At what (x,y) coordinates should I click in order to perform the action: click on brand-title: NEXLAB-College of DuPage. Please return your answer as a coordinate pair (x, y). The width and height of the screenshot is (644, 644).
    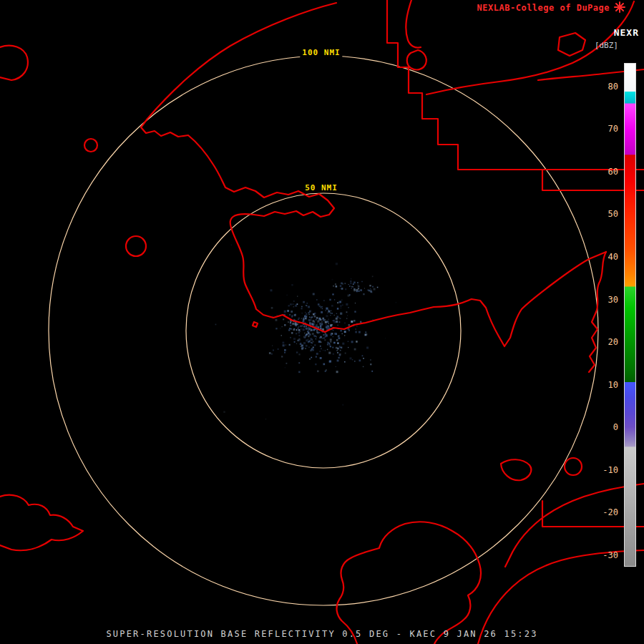
    Looking at the image, I should click on (544, 8).